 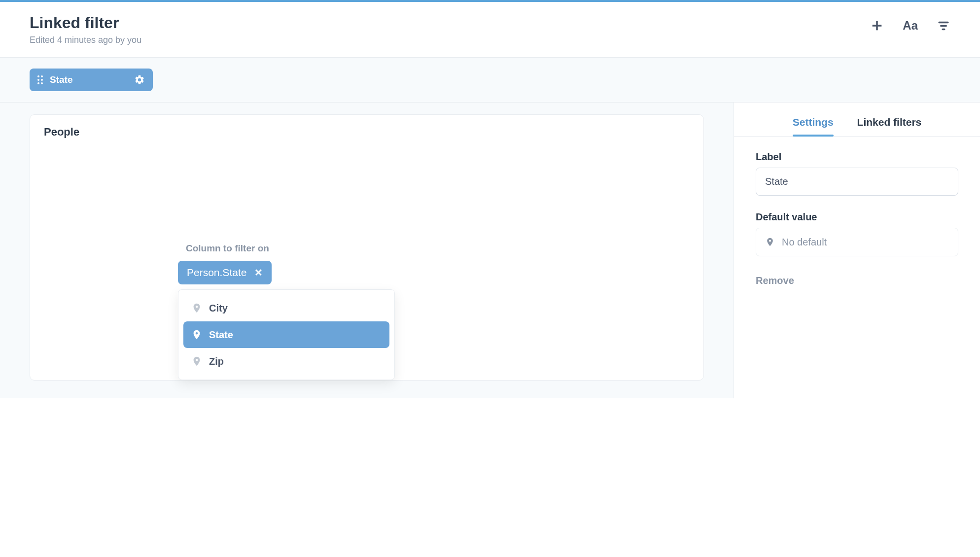 I want to click on side-panel-tabs: Settings Linked filters, so click(x=857, y=119).